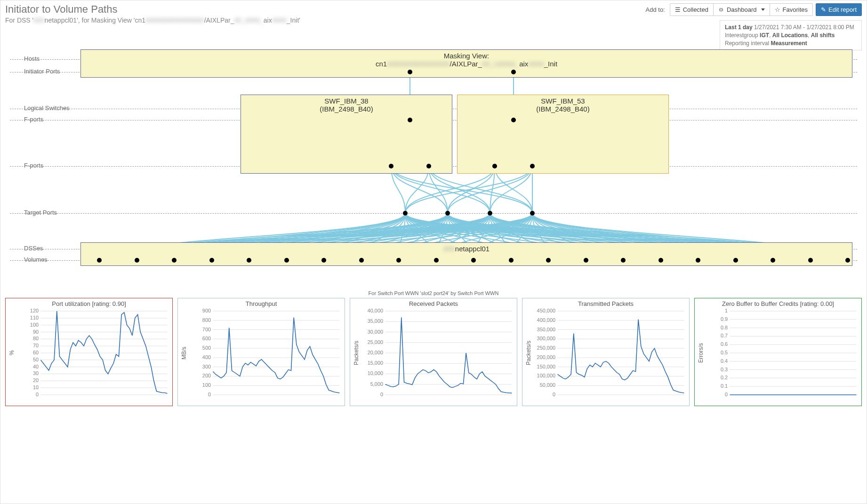 The height and width of the screenshot is (504, 867). I want to click on svg-text: 0.6, so click(724, 344).